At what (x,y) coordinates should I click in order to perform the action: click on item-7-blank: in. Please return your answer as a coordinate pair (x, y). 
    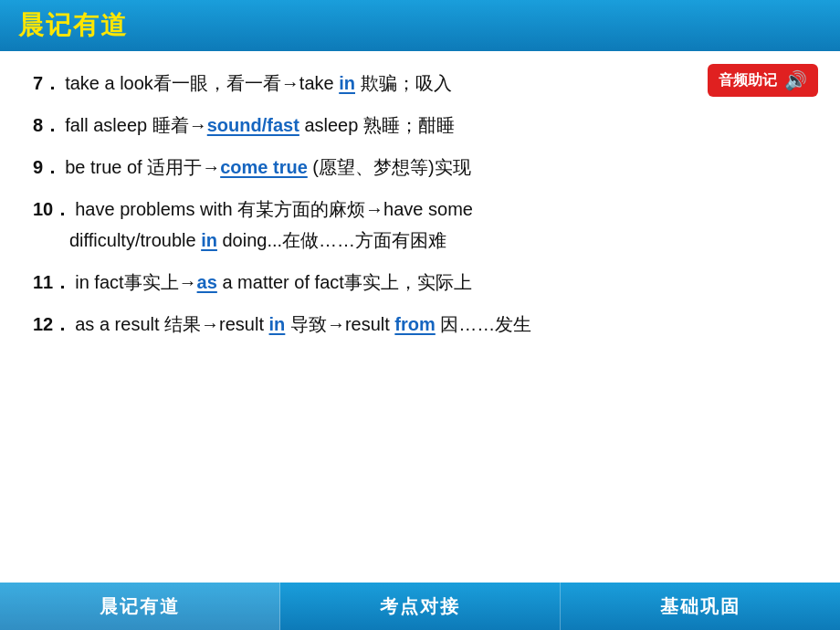
    Looking at the image, I should click on (347, 83).